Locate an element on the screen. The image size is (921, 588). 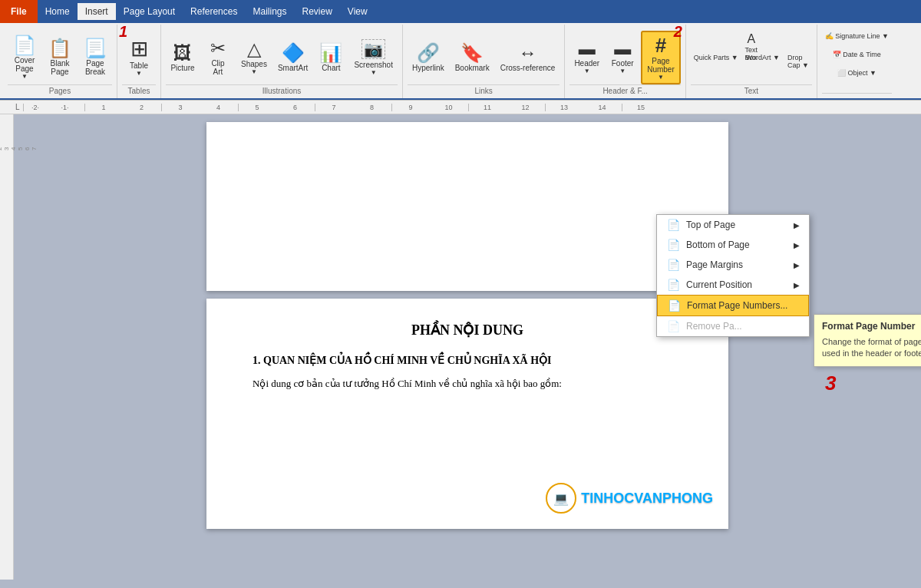
header-button: ▬ Header ▼ is located at coordinates (586, 58).